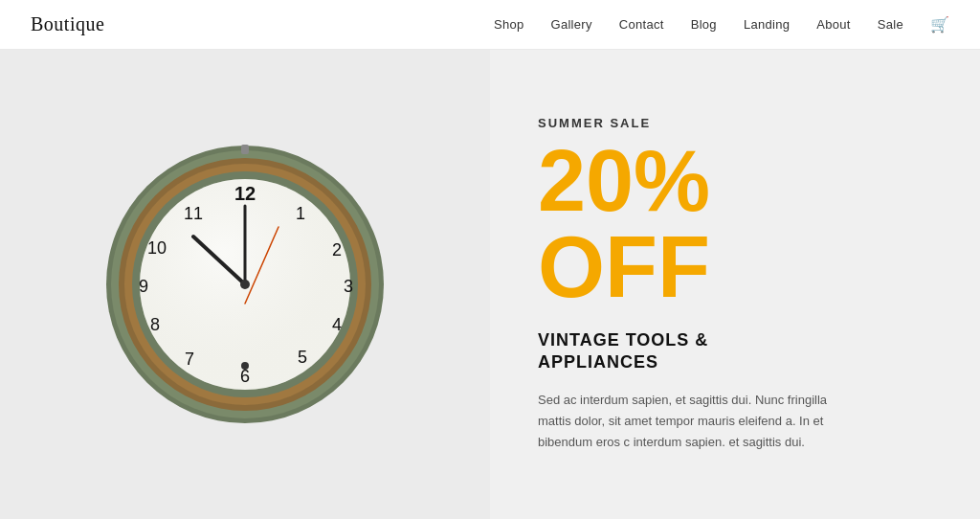 The width and height of the screenshot is (980, 519). I want to click on product-title: VINTAGE TOOLS &APPLIANCES, so click(735, 352).